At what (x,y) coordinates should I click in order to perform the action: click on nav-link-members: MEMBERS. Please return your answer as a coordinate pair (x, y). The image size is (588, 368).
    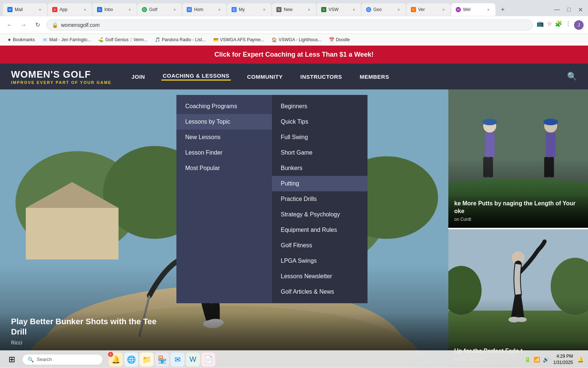
    Looking at the image, I should click on (374, 77).